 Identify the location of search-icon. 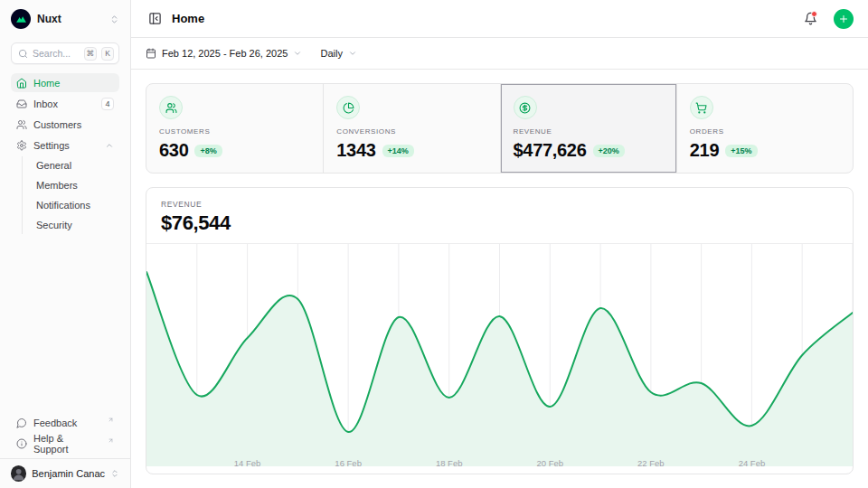
(24, 54).